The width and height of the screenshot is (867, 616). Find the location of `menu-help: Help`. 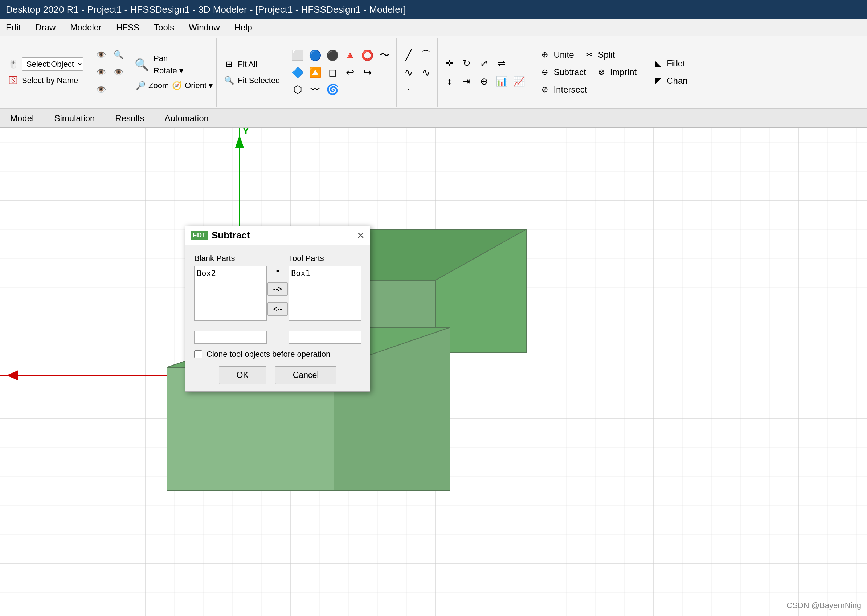

menu-help: Help is located at coordinates (243, 28).